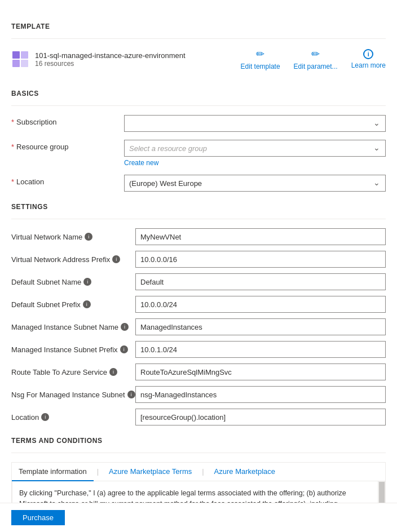 The width and height of the screenshot is (397, 532). Describe the element at coordinates (261, 237) in the screenshot. I see `vnet-name-input` at that location.